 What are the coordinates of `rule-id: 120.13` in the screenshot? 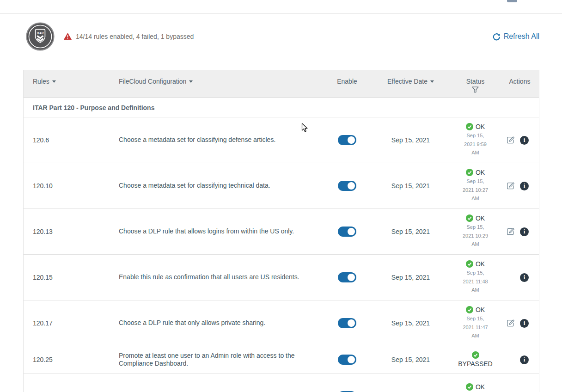 It's located at (71, 232).